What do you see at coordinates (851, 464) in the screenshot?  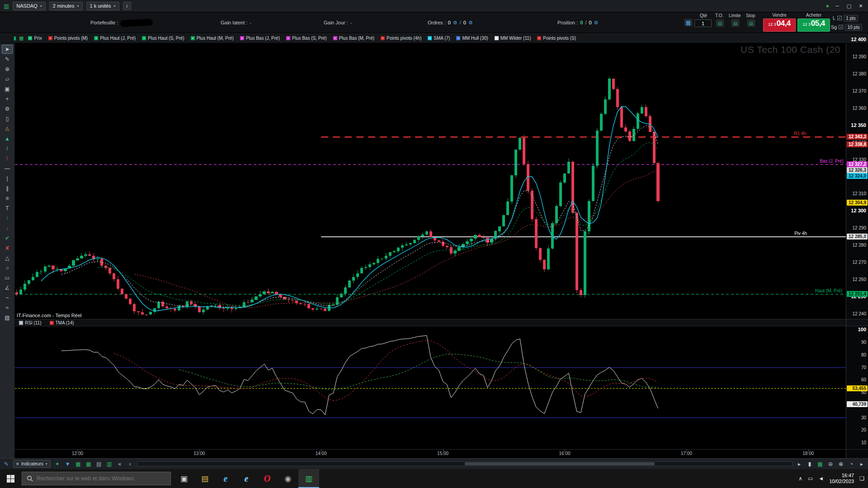 I see `history-clock-icon: ◔` at bounding box center [851, 464].